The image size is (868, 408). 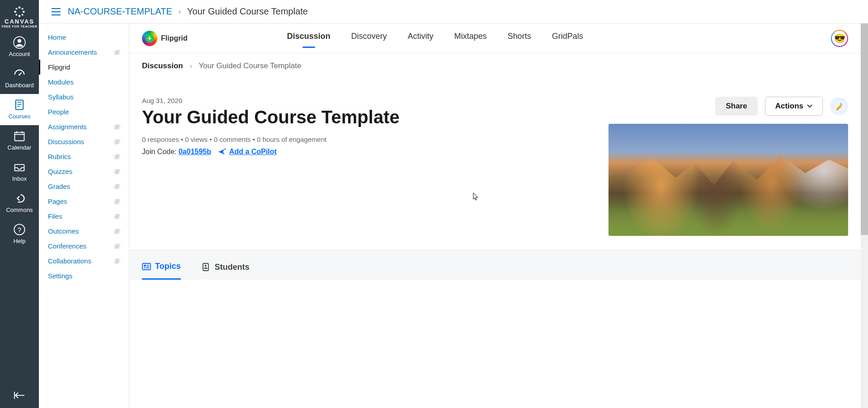 I want to click on flipgrid-breadcrumb: Discussion › Your Guided Course Template, so click(x=495, y=64).